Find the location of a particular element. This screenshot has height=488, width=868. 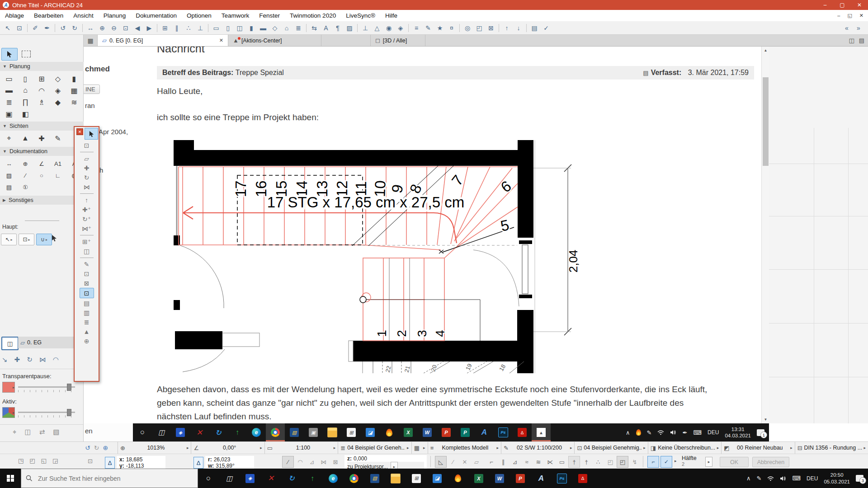

photos-icon: ▲ is located at coordinates (541, 432).